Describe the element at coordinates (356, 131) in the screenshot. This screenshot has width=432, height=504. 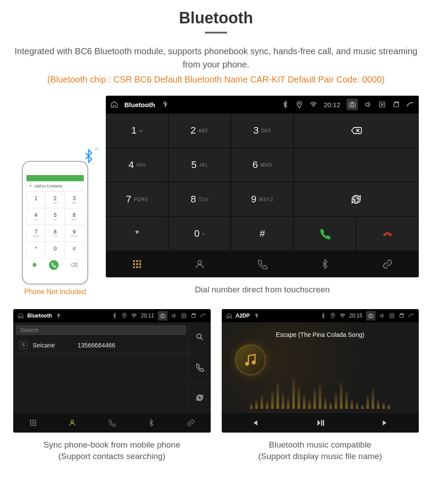
I see `backspace-button` at that location.